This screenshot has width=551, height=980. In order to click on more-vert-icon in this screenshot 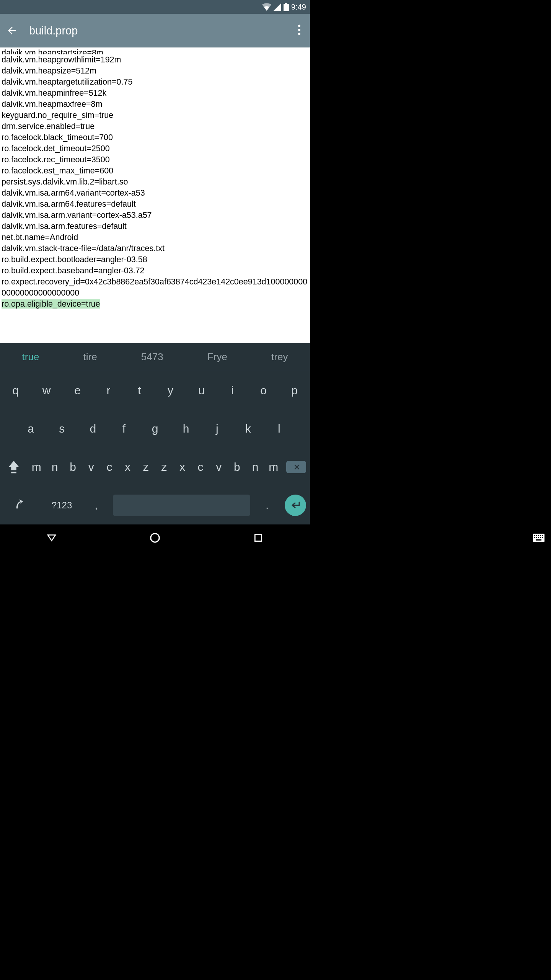, I will do `click(299, 30)`.